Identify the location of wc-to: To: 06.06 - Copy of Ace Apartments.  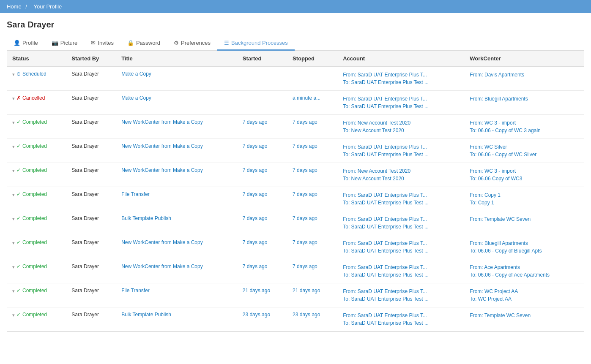
(524, 275).